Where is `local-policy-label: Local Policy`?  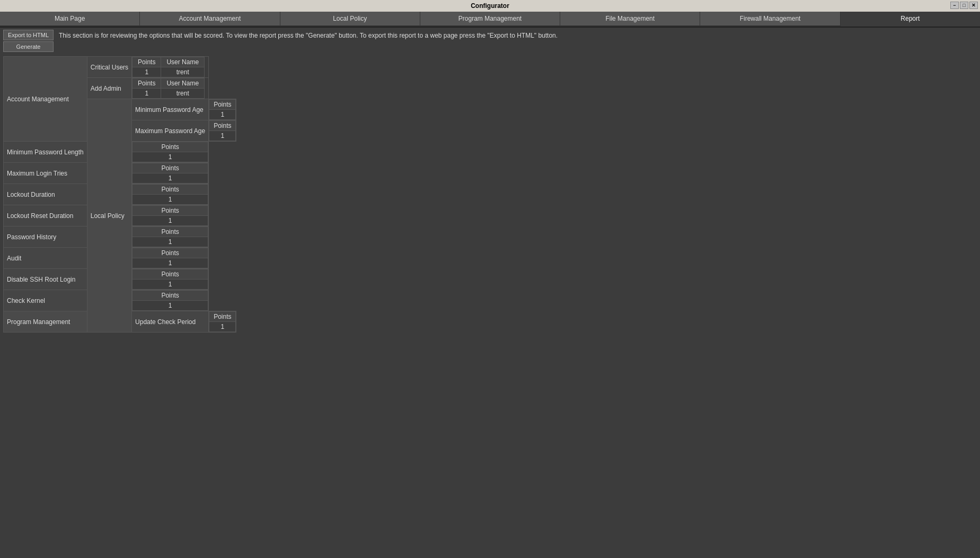
local-policy-label: Local Policy is located at coordinates (109, 216).